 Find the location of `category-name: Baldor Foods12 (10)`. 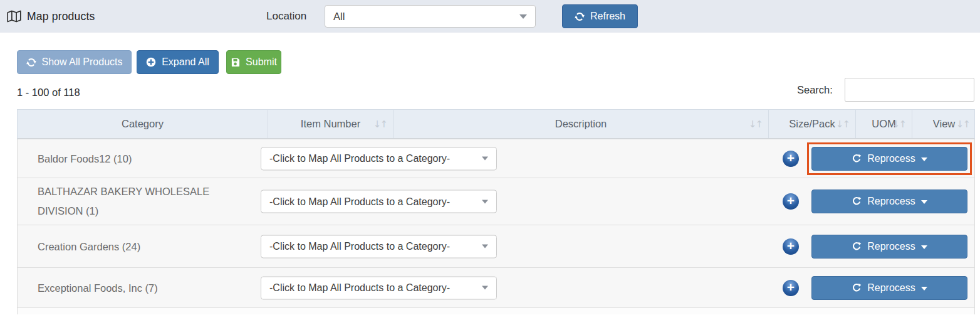

category-name: Baldor Foods12 (10) is located at coordinates (143, 158).